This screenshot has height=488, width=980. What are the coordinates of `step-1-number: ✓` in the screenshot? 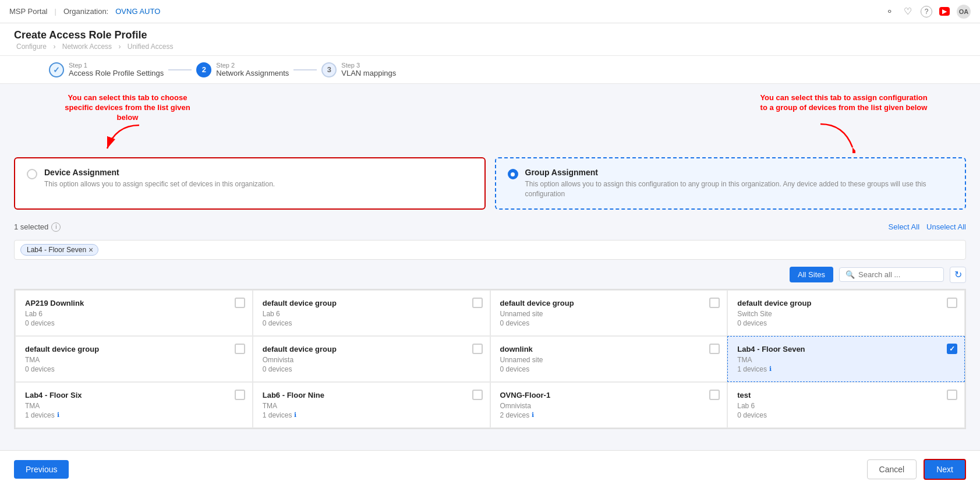 It's located at (56, 70).